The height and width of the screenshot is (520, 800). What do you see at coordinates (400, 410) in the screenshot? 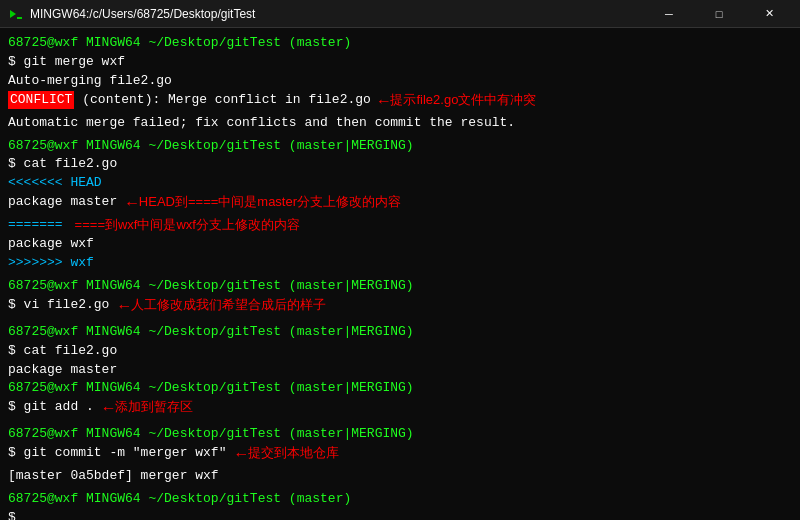
I see `terminal-line: $ git add . ← 添加到暂存区` at bounding box center [400, 410].